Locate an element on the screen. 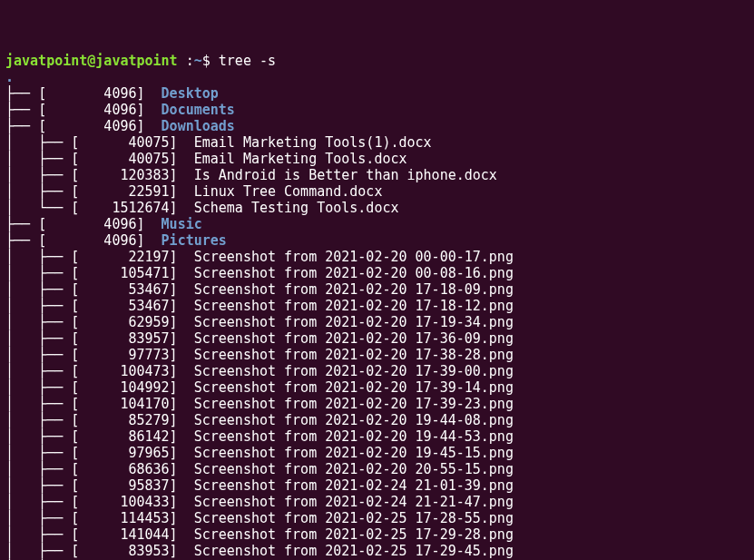 The height and width of the screenshot is (560, 754). tree-size: [ 62959] is located at coordinates (132, 322).